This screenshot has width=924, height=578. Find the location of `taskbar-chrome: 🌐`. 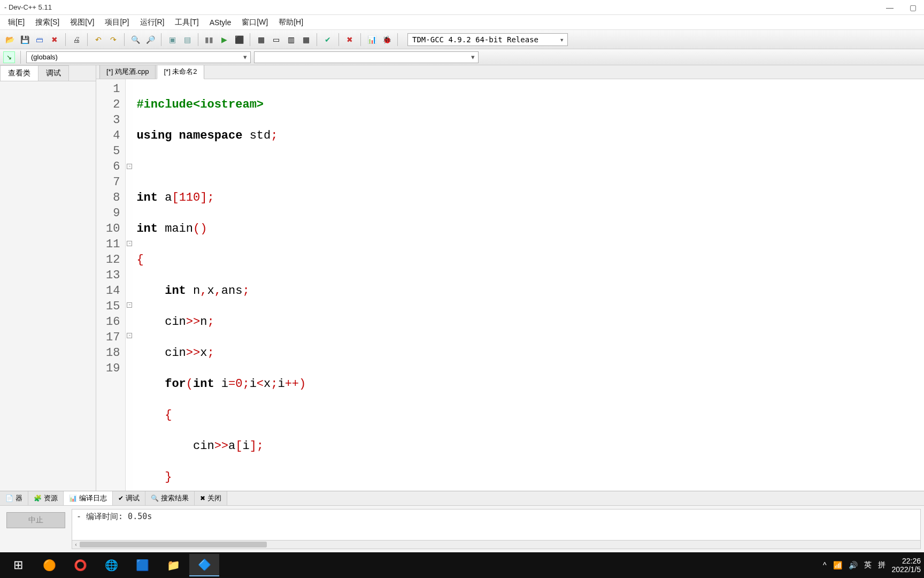

taskbar-chrome: 🌐 is located at coordinates (111, 565).